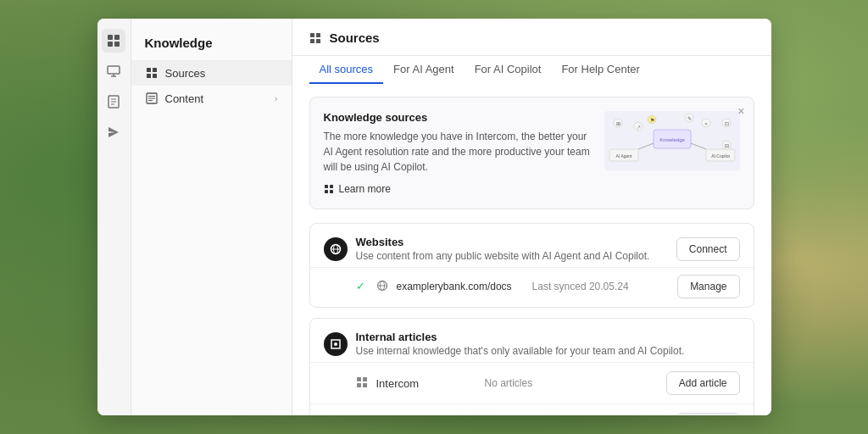  What do you see at coordinates (186, 73) in the screenshot?
I see `sidebar-sources-label: Sources` at bounding box center [186, 73].